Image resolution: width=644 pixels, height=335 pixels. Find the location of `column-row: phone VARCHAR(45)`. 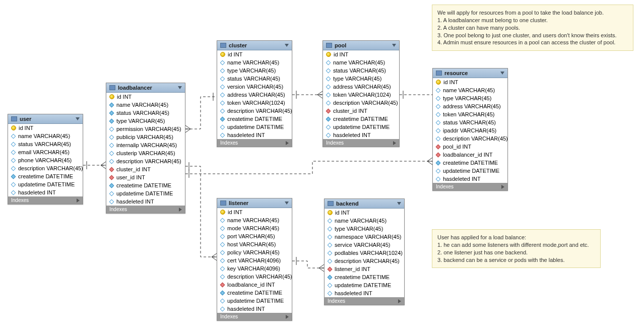

column-row: phone VARCHAR(45) is located at coordinates (45, 160).